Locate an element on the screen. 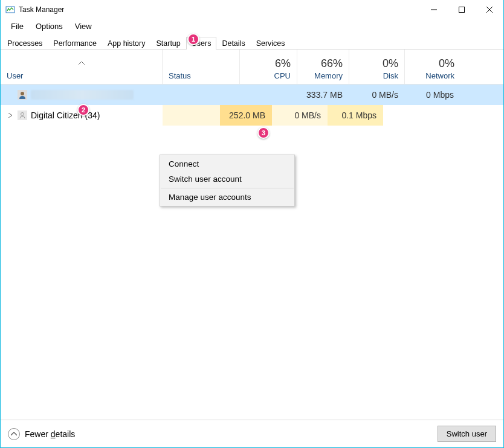 The width and height of the screenshot is (504, 448). column-user: User is located at coordinates (82, 66).